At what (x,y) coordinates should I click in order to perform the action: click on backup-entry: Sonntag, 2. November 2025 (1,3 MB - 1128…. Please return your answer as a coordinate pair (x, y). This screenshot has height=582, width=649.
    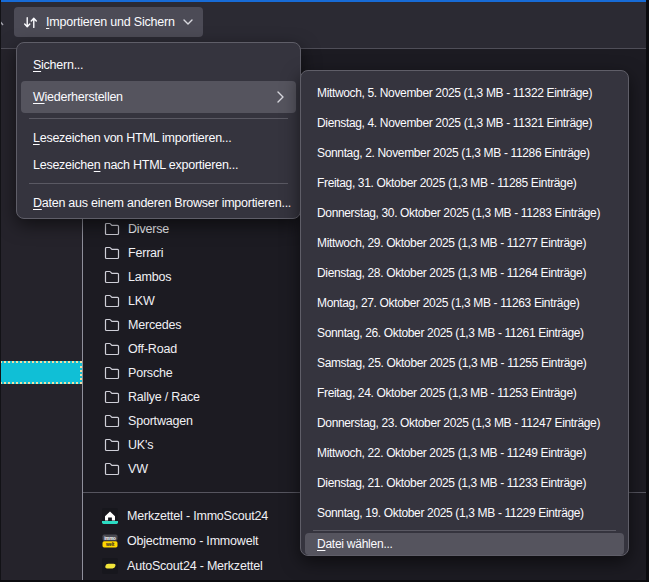
    Looking at the image, I should click on (464, 153).